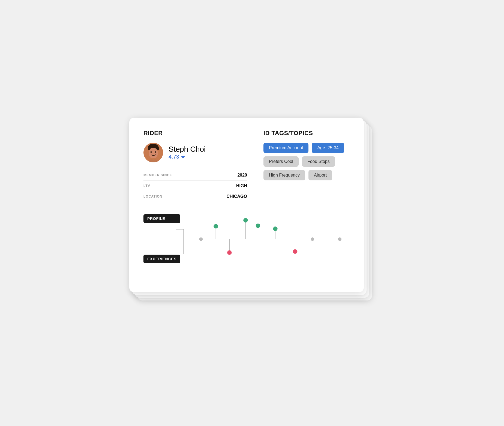 The image size is (504, 426). I want to click on rider-section-title: RIDER, so click(195, 133).